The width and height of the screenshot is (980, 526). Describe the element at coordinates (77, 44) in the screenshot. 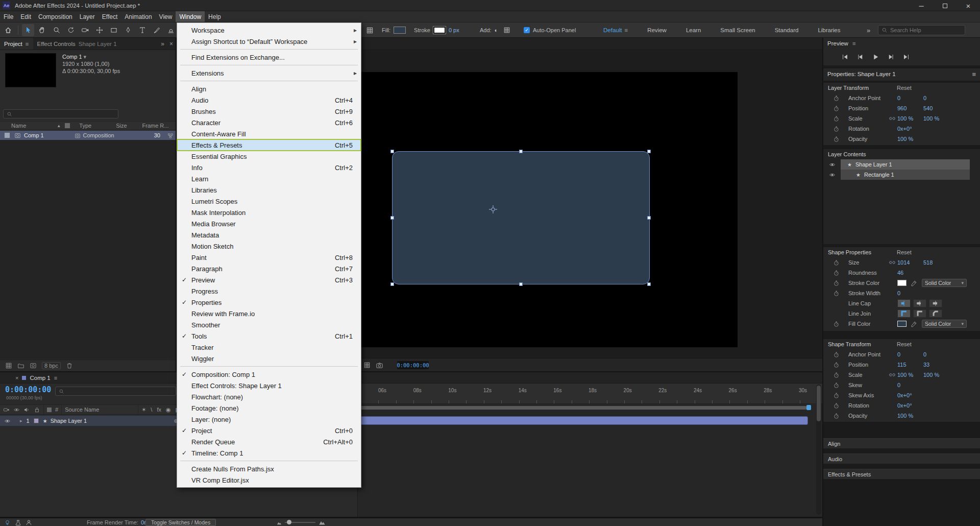

I see `tab-effect-controls: Effect Controls Shape Layer 1` at that location.